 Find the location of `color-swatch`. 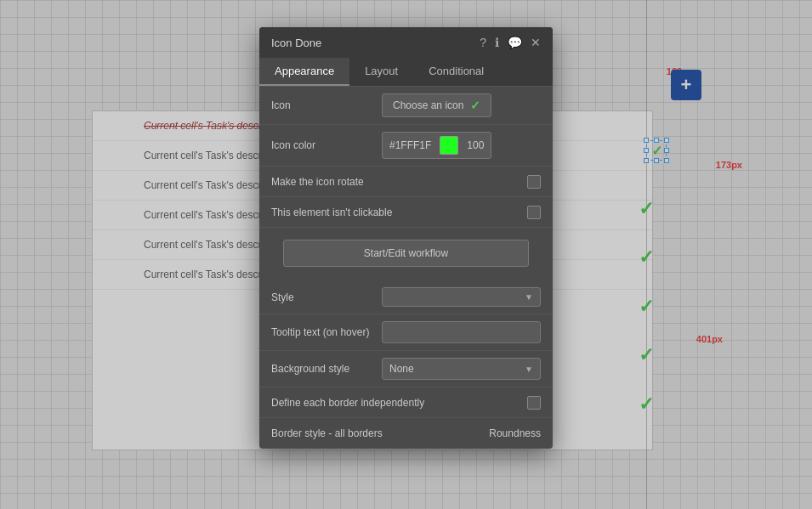

color-swatch is located at coordinates (449, 145).